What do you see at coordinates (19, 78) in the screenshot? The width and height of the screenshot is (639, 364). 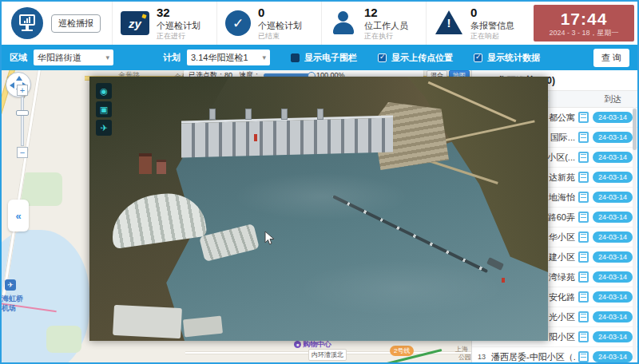 I see `pan-up-icon` at bounding box center [19, 78].